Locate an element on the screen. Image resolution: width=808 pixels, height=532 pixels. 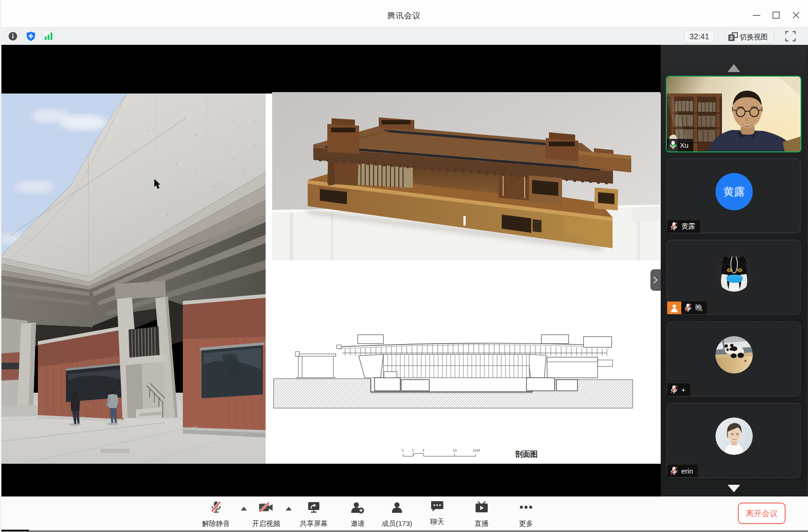
svg-text: 剖面图 is located at coordinates (527, 454).